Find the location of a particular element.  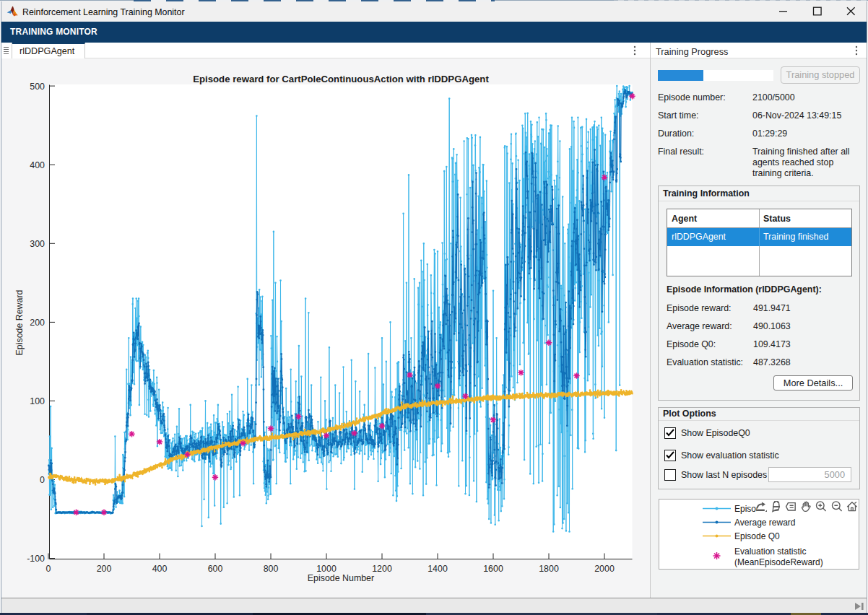

svg-text: Evaluation statistic is located at coordinates (770, 551).